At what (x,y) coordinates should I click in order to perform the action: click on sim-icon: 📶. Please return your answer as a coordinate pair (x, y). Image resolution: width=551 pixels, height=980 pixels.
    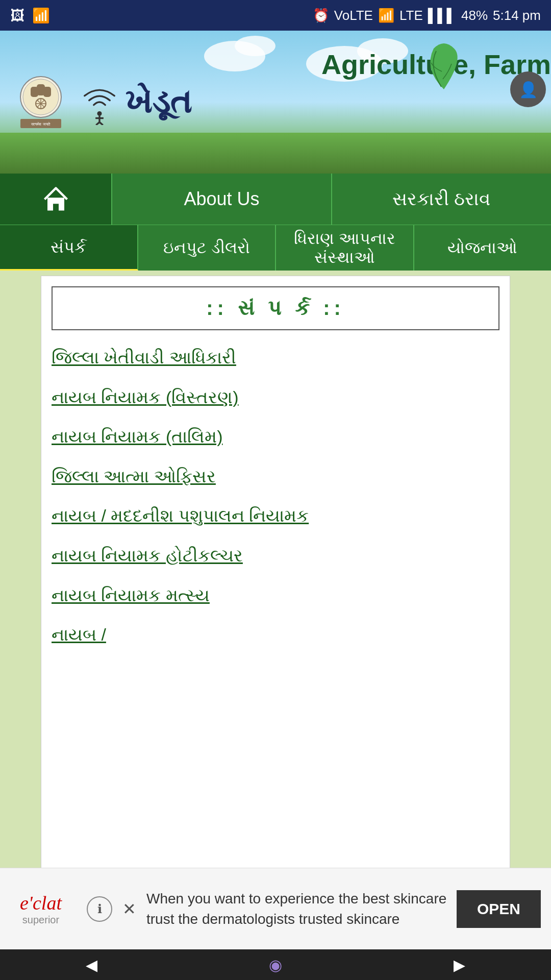
    Looking at the image, I should click on (386, 15).